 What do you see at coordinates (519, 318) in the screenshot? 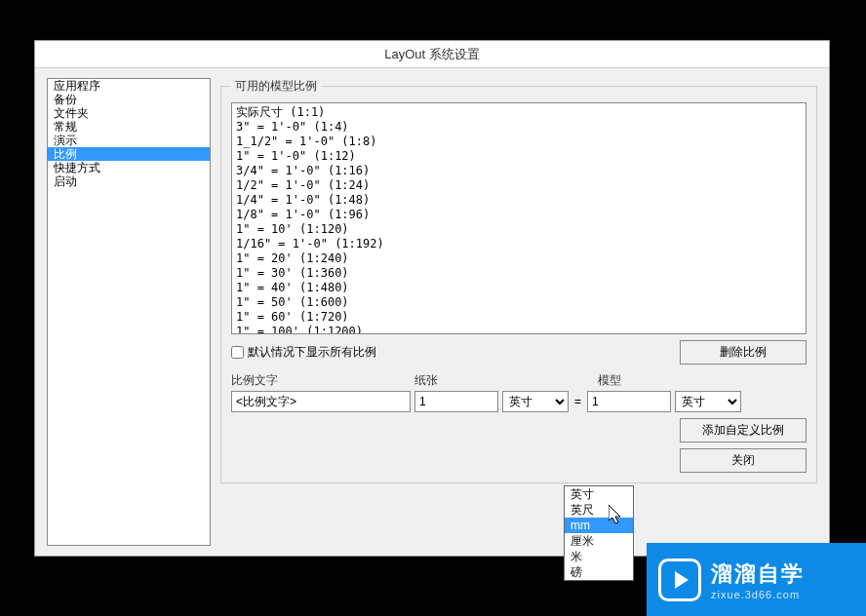
I see `scale-list-item: 1" = 60' (1:720)` at bounding box center [519, 318].